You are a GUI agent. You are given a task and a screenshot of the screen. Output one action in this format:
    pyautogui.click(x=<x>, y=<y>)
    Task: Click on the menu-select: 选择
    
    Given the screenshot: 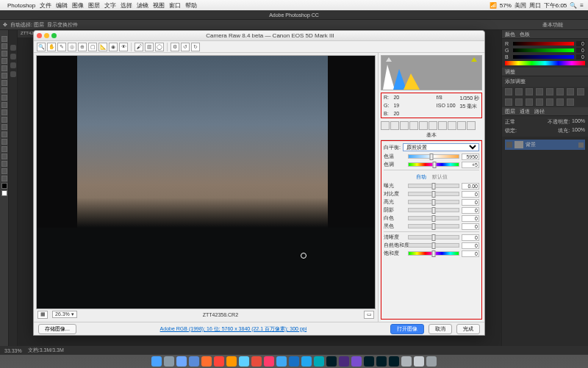 What is the action you would take?
    pyautogui.click(x=126, y=6)
    